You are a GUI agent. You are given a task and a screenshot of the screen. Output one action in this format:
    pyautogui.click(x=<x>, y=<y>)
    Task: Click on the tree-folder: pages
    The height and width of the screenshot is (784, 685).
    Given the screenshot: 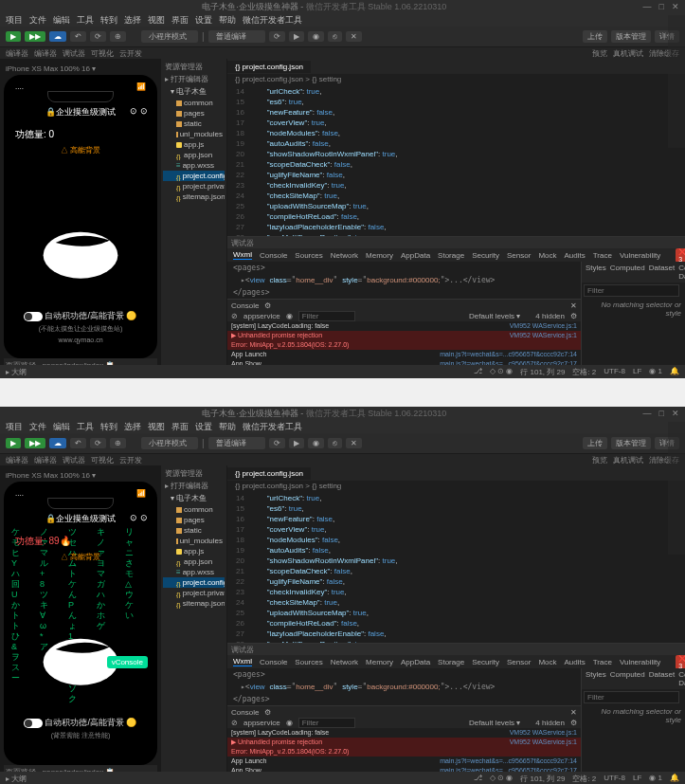 What is the action you would take?
    pyautogui.click(x=193, y=114)
    